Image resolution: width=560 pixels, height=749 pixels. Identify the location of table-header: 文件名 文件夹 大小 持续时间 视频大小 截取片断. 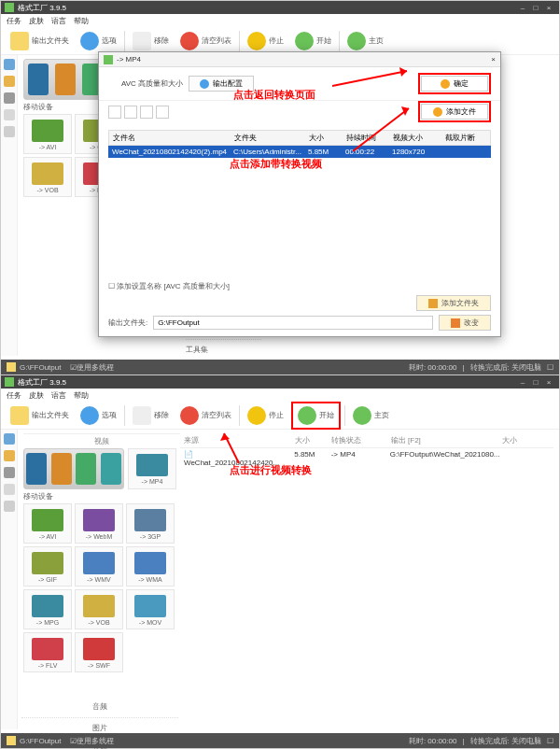
(300, 138).